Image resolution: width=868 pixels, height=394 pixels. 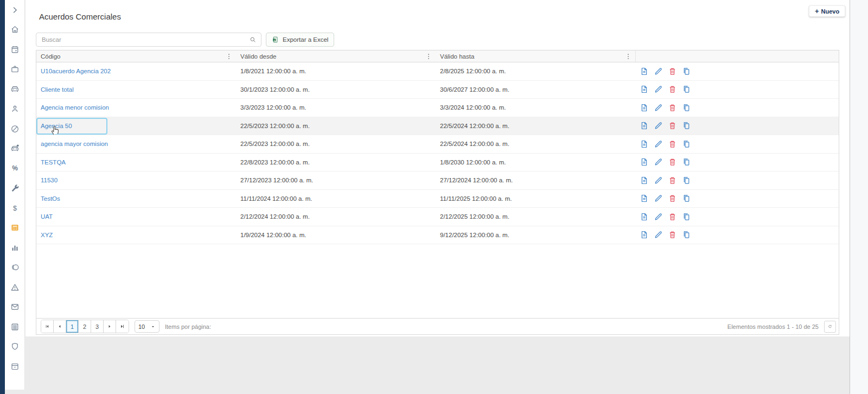 I want to click on sidebar-item-bar-chart, so click(x=15, y=247).